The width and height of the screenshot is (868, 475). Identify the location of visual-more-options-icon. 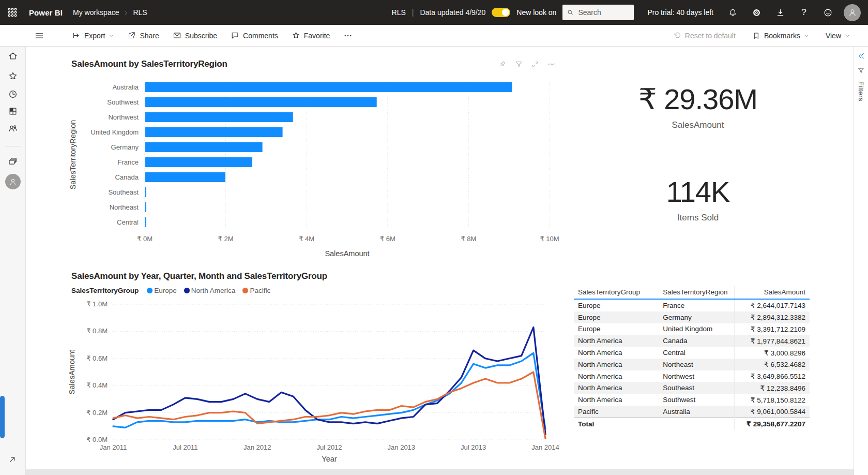
(552, 64).